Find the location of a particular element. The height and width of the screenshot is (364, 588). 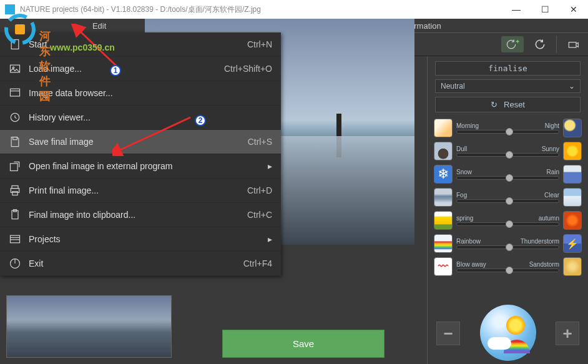

reset-button: ↻ Reset is located at coordinates (508, 105).